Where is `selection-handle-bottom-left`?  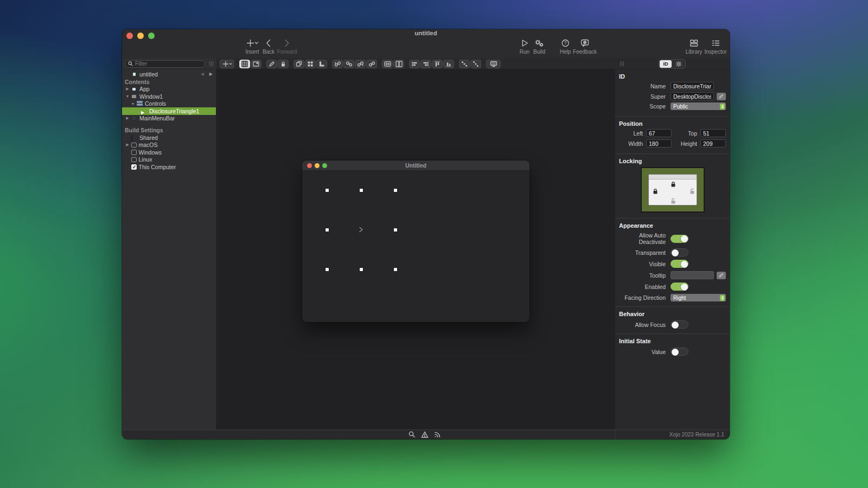 selection-handle-bottom-left is located at coordinates (327, 269).